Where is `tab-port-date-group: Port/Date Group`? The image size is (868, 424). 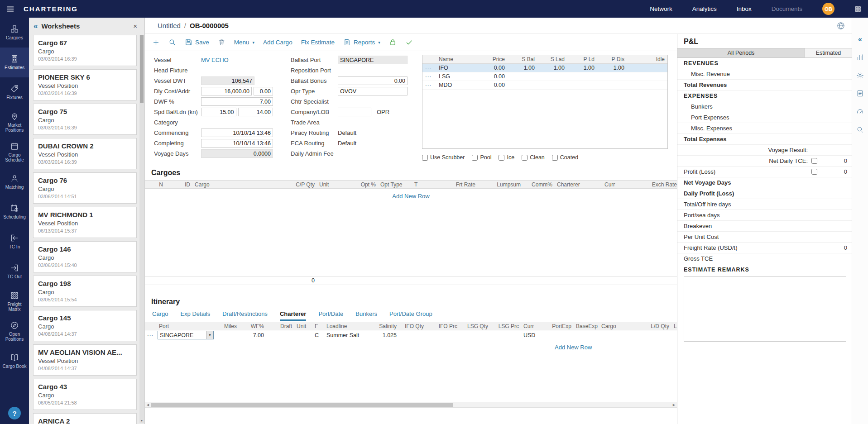 tab-port-date-group: Port/Date Group is located at coordinates (411, 316).